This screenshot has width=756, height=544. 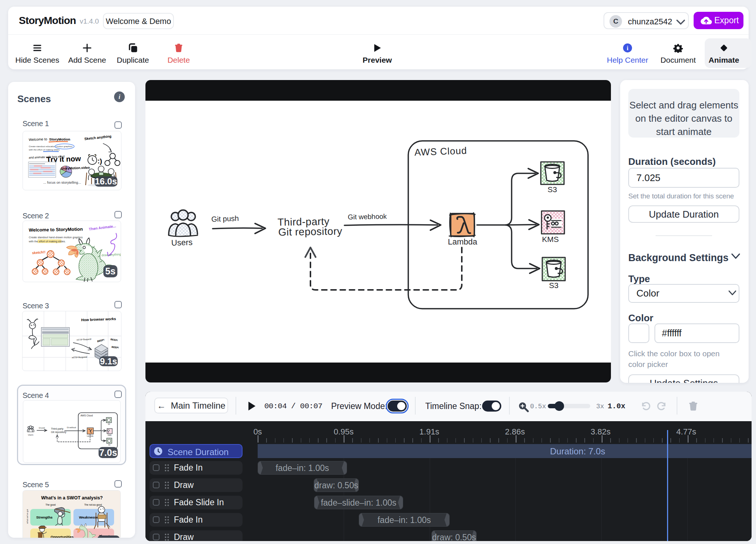 What do you see at coordinates (57, 429) in the screenshot?
I see `svg-text: Third-party` at bounding box center [57, 429].